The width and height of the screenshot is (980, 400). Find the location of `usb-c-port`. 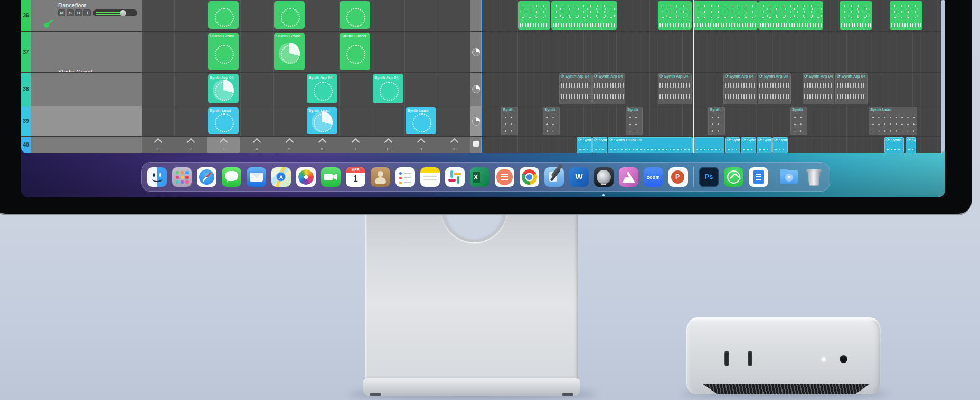

usb-c-port is located at coordinates (750, 359).